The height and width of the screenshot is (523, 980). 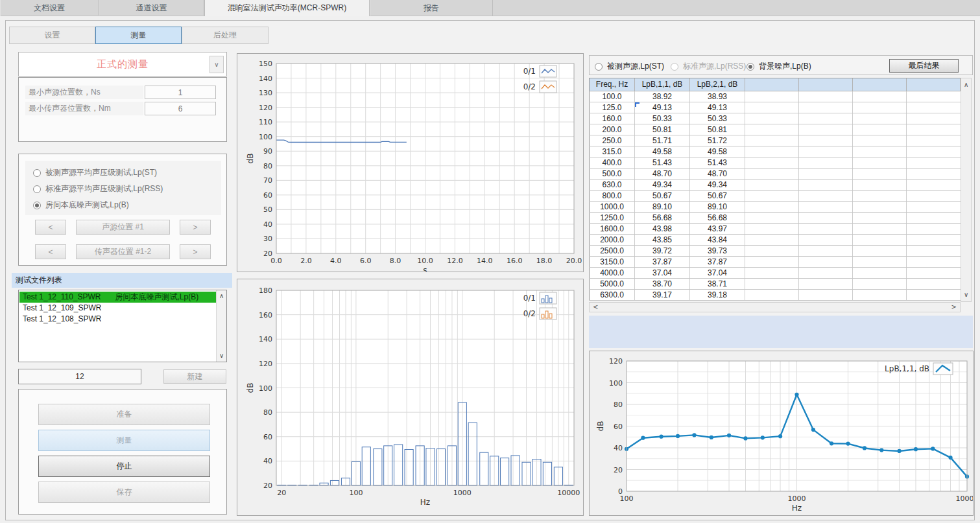 What do you see at coordinates (51, 227) in the screenshot?
I see `source-prev-button: <` at bounding box center [51, 227].